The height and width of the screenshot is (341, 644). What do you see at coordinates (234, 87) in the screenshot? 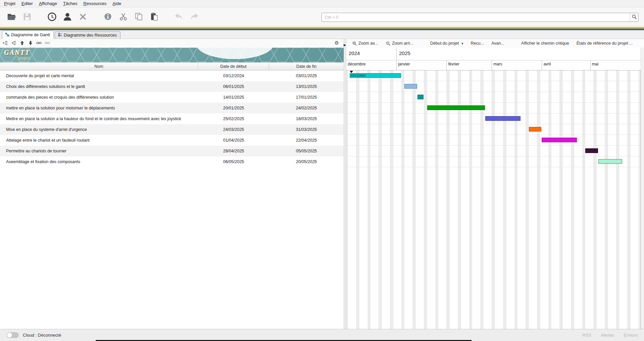
I see `task-start-cell: 06/01/2025` at bounding box center [234, 87].